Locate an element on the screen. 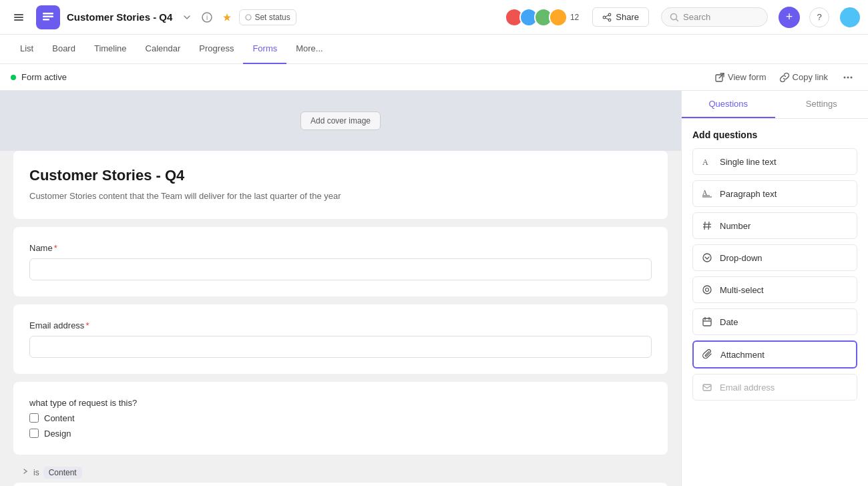 Image resolution: width=868 pixels, height=486 pixels. name-field-card: Name * is located at coordinates (341, 262).